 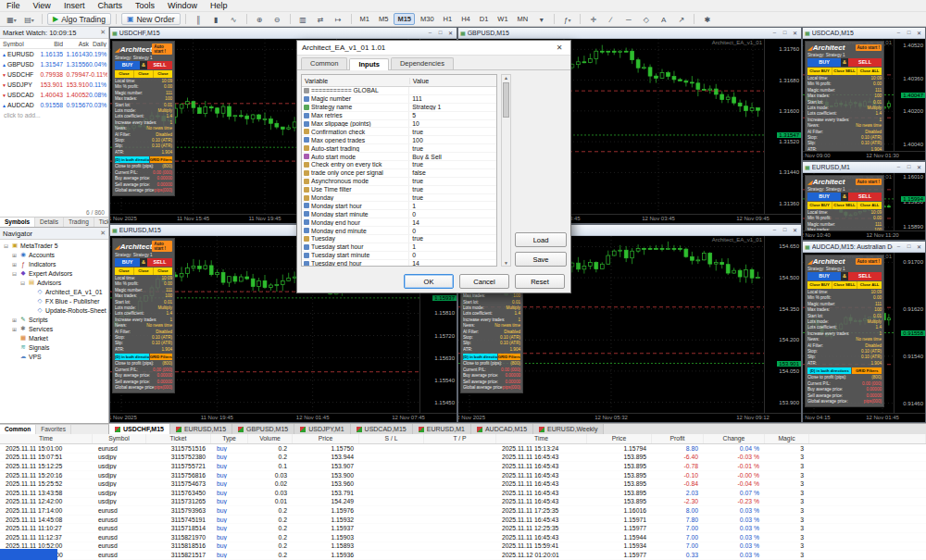 I want to click on history-row: 2025.11.11 13:43:58usdjpy3115763450buy0.…, so click(x=463, y=493).